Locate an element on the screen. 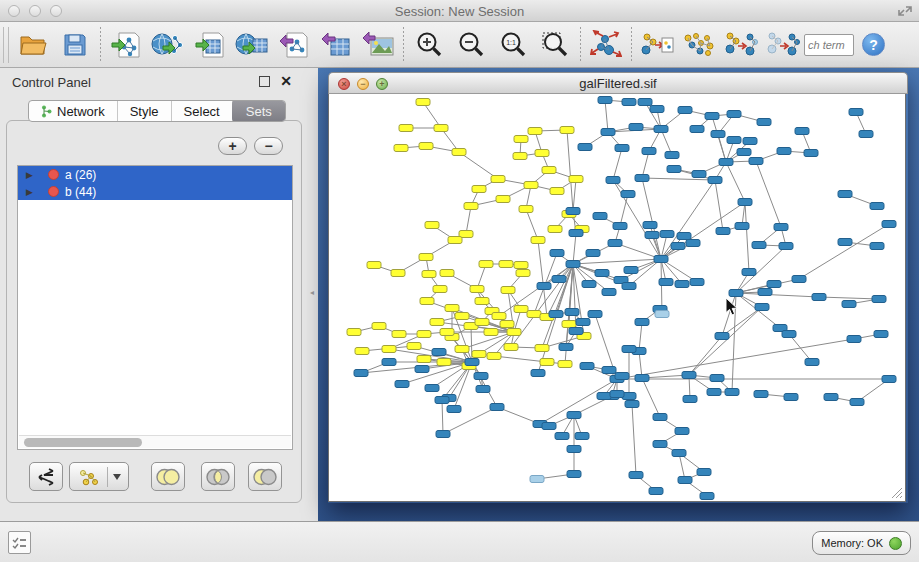 The width and height of the screenshot is (919, 562). union-sets-button is located at coordinates (168, 476).